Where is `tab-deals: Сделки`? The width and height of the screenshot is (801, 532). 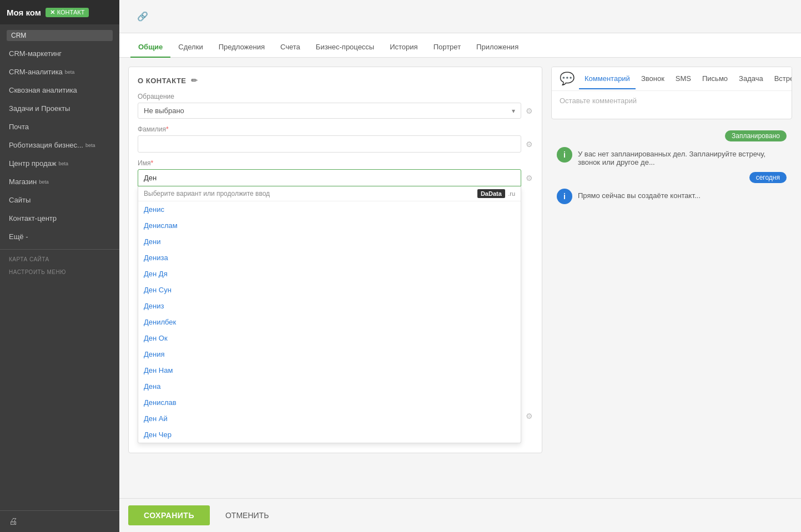
tab-deals: Сделки is located at coordinates (190, 48).